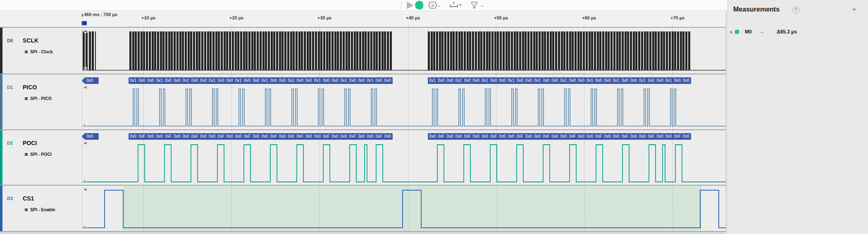 This screenshot has height=234, width=868. Describe the element at coordinates (85, 227) in the screenshot. I see `level-label-low: L` at that location.